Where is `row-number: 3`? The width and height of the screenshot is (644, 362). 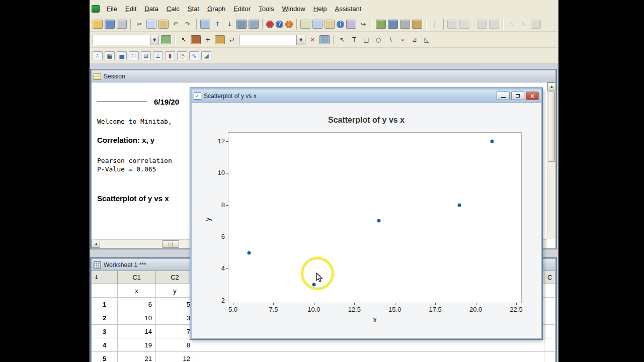
row-number: 3 is located at coordinates (105, 332).